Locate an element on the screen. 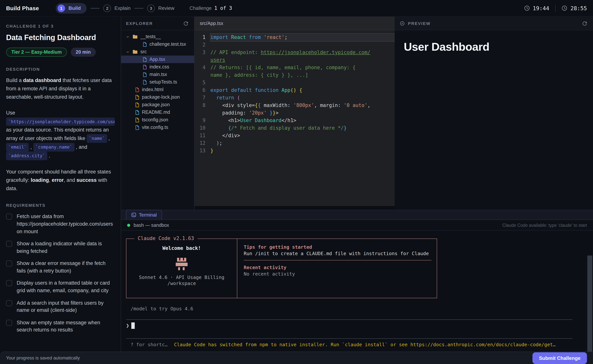  eye-icon is located at coordinates (402, 23).